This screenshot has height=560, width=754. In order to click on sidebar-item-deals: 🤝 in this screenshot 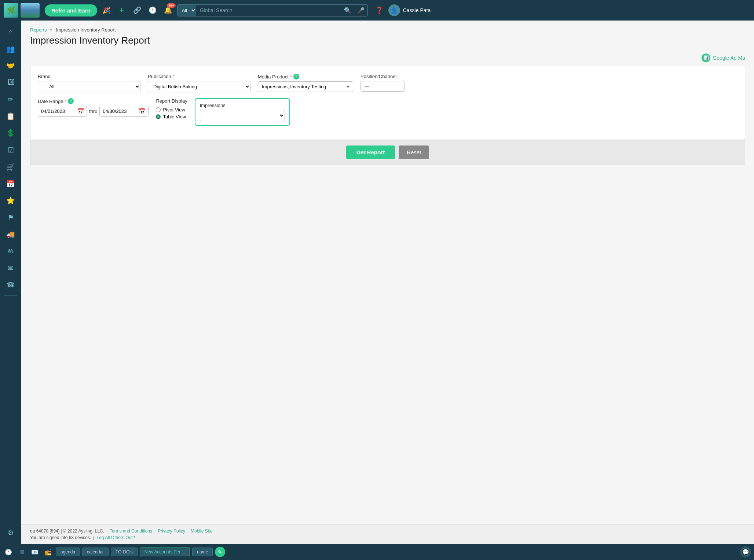, I will do `click(11, 66)`.